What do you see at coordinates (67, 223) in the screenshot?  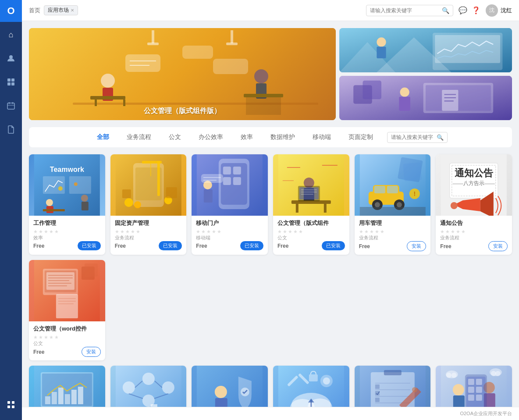 I see `app-title-work-mgmt: 工作管理` at bounding box center [67, 223].